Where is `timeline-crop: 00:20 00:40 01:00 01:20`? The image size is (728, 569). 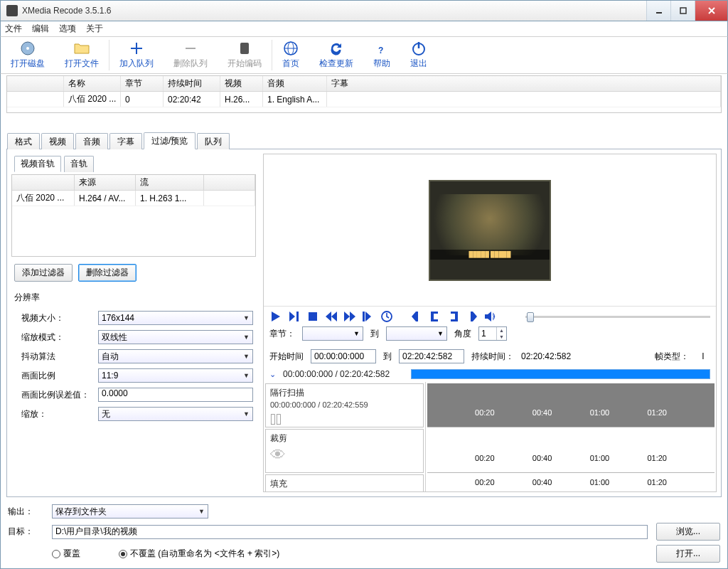
timeline-crop: 00:20 00:40 01:00 01:20 is located at coordinates (571, 451).